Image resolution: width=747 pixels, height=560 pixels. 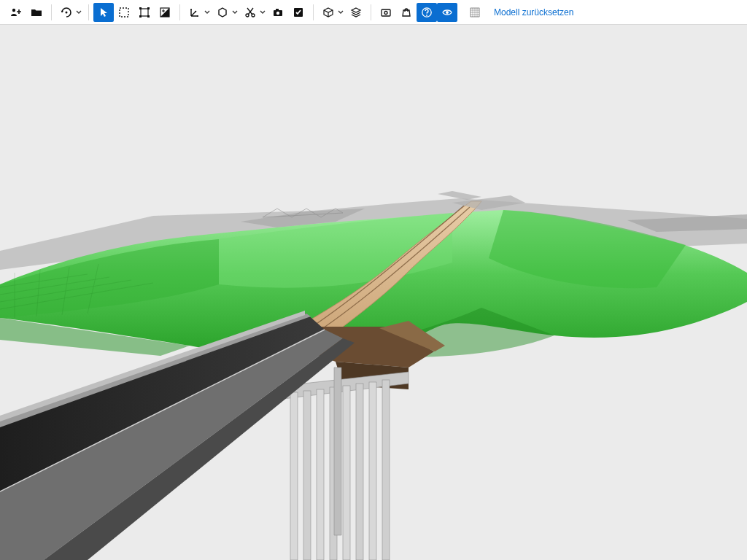 I want to click on exposure-icon, so click(x=165, y=12).